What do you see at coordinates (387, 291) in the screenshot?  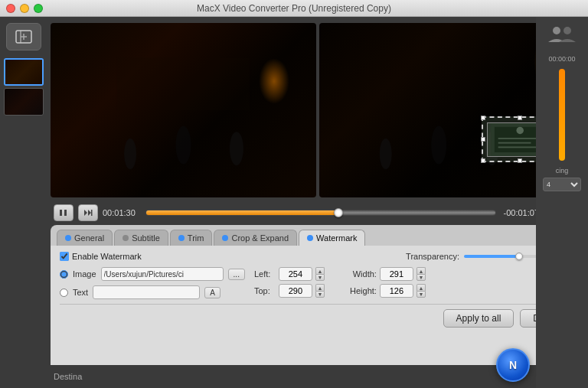 I see `height-row: Height: ▲ ▼` at bounding box center [387, 291].